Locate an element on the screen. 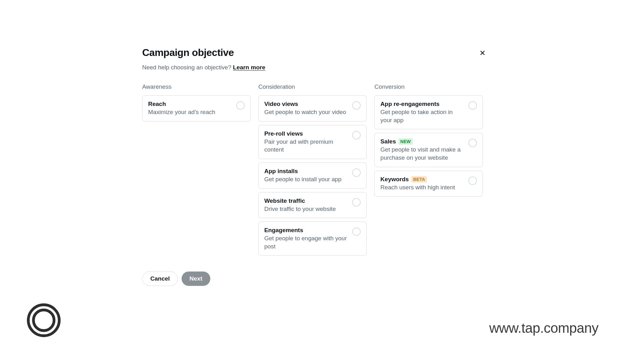  learn-more-link: Learn more is located at coordinates (249, 67).